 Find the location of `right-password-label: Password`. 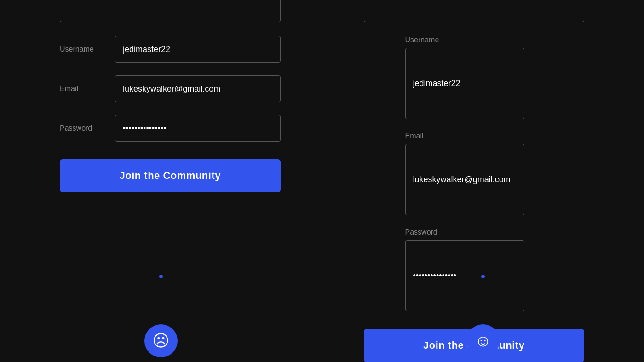

right-password-label: Password is located at coordinates (421, 232).